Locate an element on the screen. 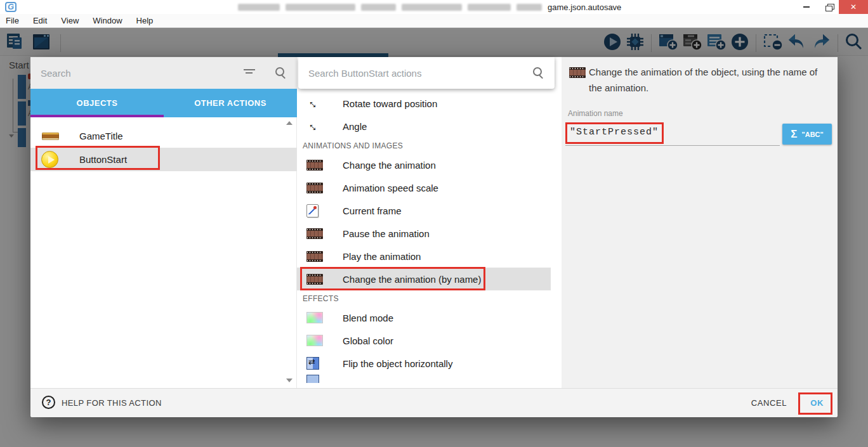 The height and width of the screenshot is (447, 868). window-title-text: game.json.autosave is located at coordinates (584, 8).